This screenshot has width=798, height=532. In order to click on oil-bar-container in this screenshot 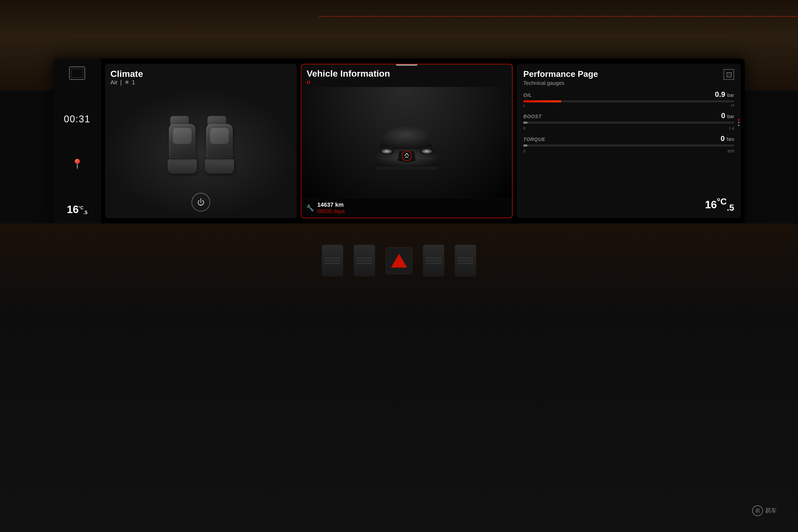, I will do `click(629, 101)`.